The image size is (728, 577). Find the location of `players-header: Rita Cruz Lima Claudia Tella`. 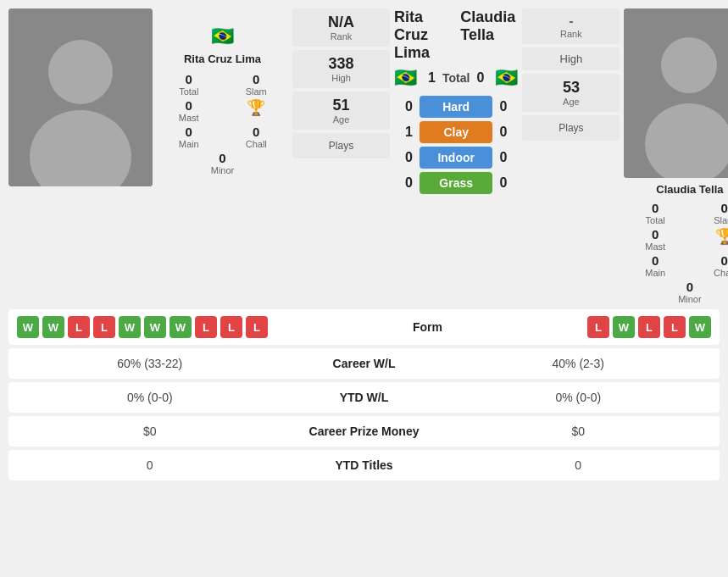

players-header: Rita Cruz Lima Claudia Tella is located at coordinates (456, 36).